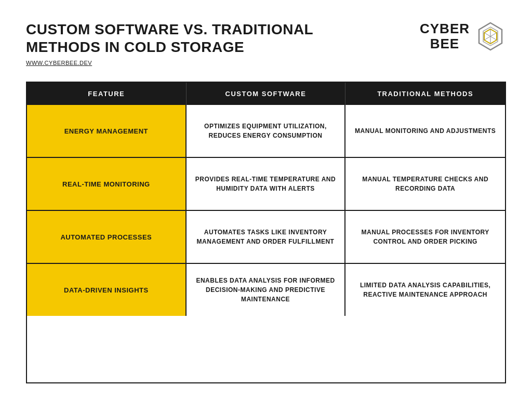 This screenshot has height=399, width=532. I want to click on feature-cell-automated: AUTOMATED PROCESSES, so click(107, 237).